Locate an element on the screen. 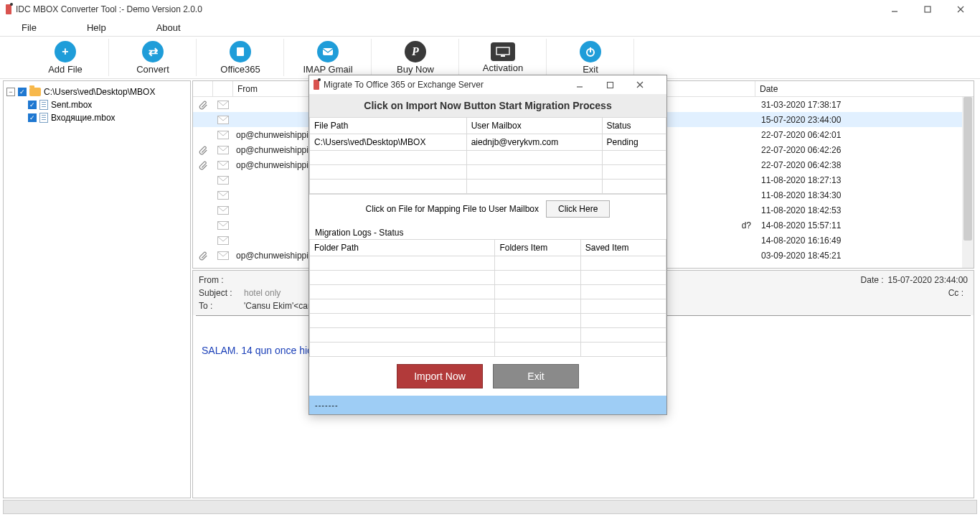 The width and height of the screenshot is (980, 517). tool-label: Add File is located at coordinates (65, 69).